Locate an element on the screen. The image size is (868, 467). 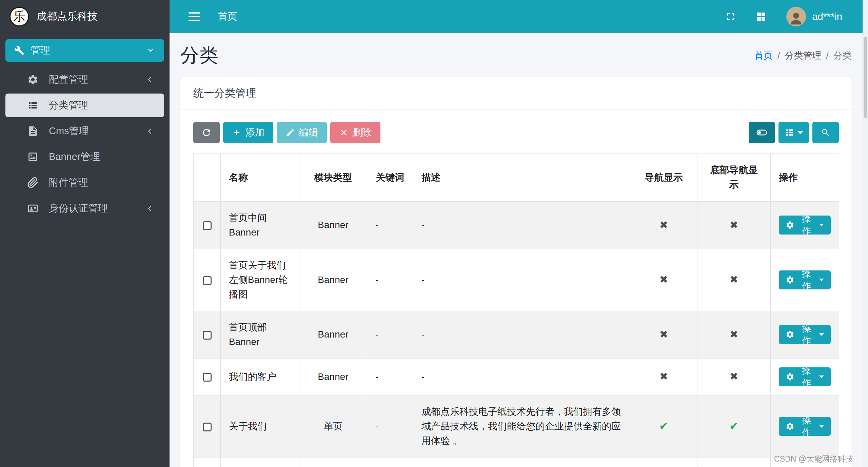
sidebar-item-label: 配置管理 is located at coordinates (68, 80).